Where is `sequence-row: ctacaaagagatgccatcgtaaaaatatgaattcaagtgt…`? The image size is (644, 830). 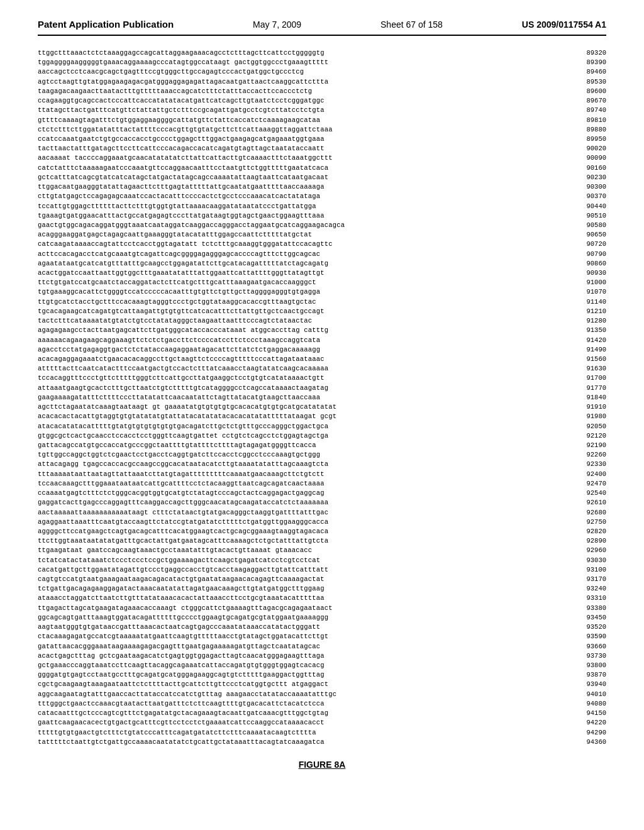
sequence-row: ctacaaagagatgccatcgtaaaaatatgaattcaagtgt… is located at coordinates (322, 636).